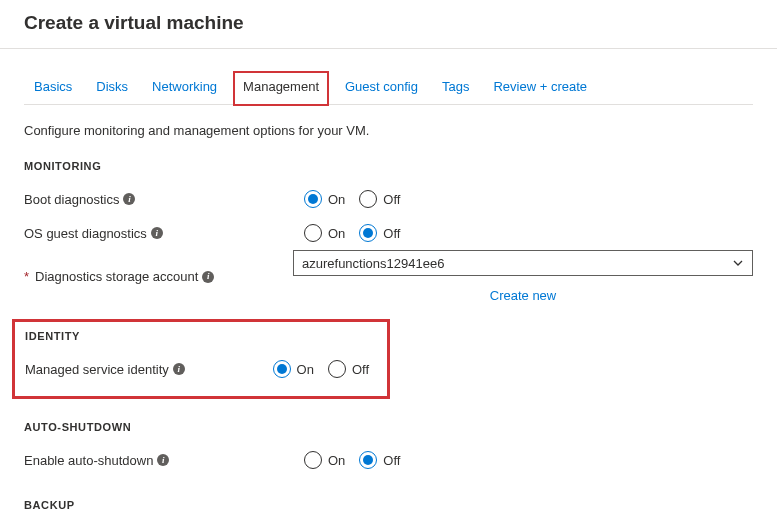 This screenshot has height=512, width=777. I want to click on os-guest-off-radio: Off, so click(380, 233).